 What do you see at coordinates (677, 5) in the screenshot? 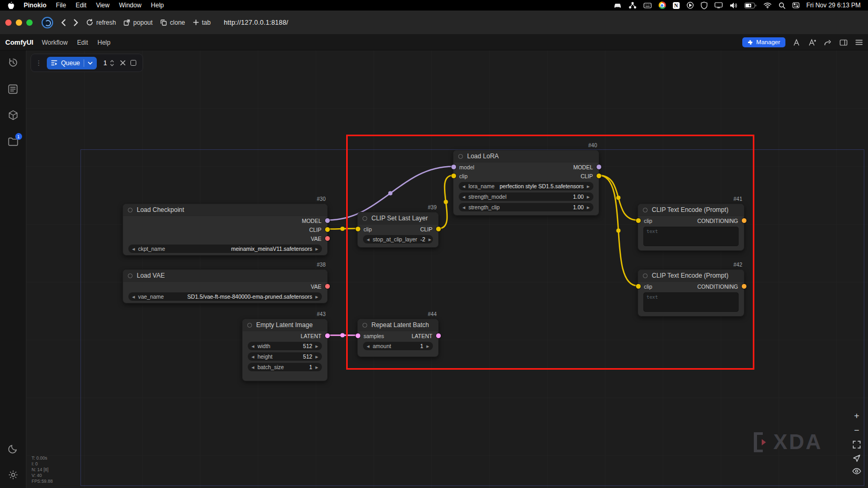
I see `notion-icon: N` at bounding box center [677, 5].